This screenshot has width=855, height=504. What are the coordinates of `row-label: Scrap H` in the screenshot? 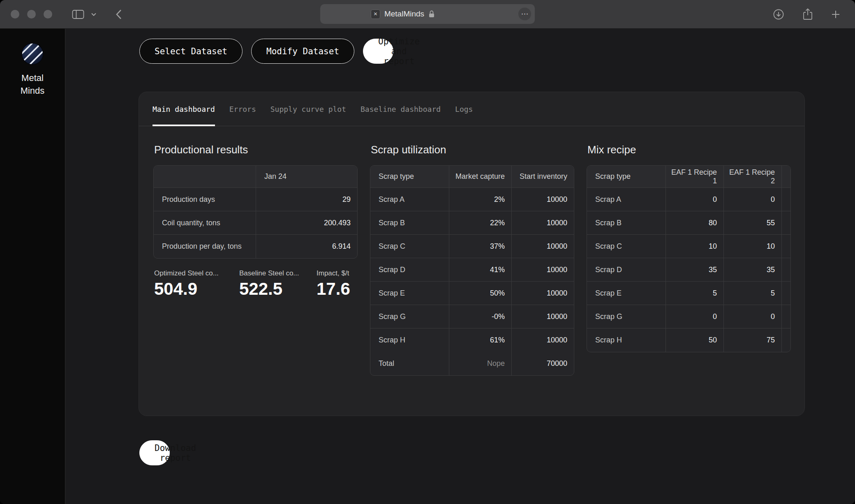 It's located at (626, 340).